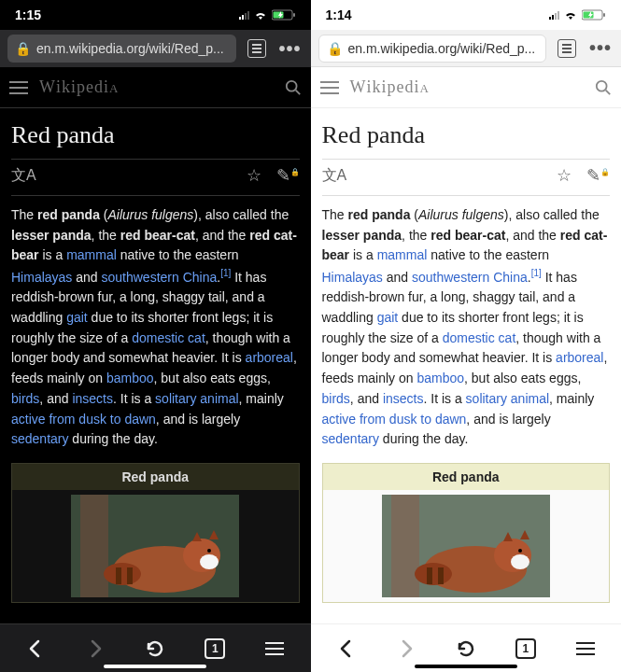 The image size is (621, 672). What do you see at coordinates (467, 135) in the screenshot?
I see `page-title: Red panda` at bounding box center [467, 135].